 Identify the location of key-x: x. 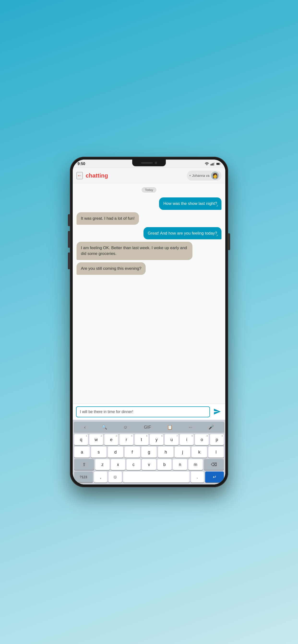
(118, 464).